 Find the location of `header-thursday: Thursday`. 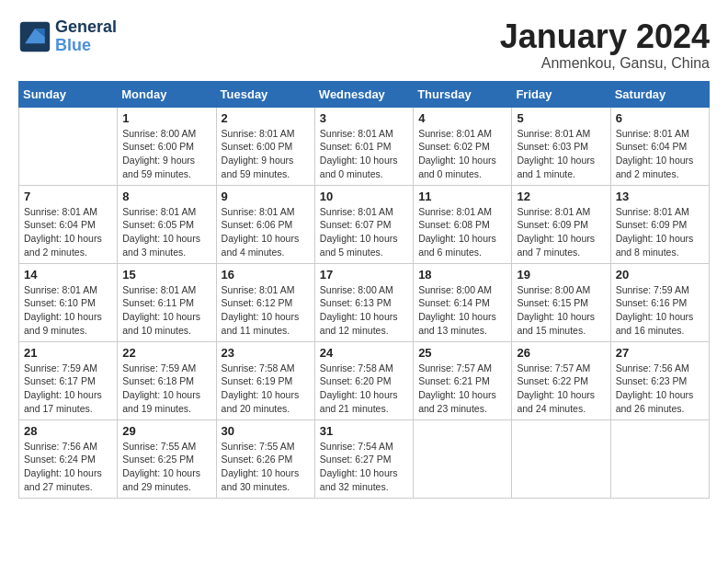

header-thursday: Thursday is located at coordinates (463, 94).